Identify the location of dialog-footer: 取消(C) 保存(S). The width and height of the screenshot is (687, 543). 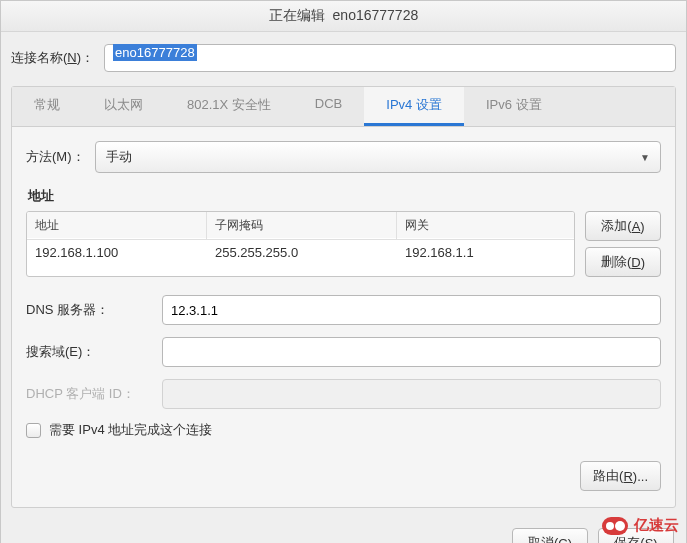
(344, 530).